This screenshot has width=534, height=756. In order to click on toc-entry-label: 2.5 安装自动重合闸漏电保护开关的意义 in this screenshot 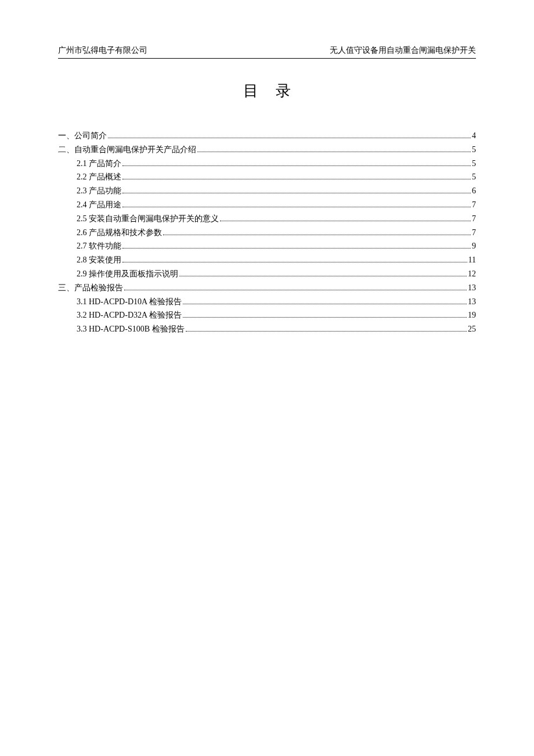, I will do `click(147, 219)`.